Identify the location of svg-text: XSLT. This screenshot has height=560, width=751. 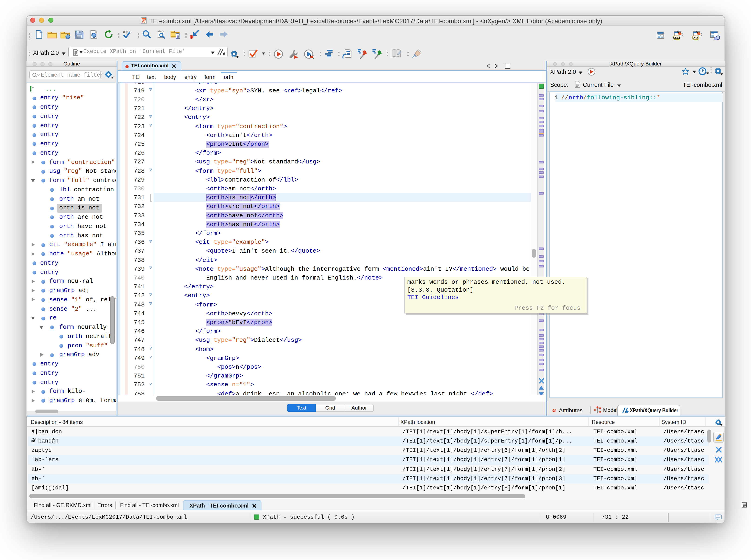
(676, 38).